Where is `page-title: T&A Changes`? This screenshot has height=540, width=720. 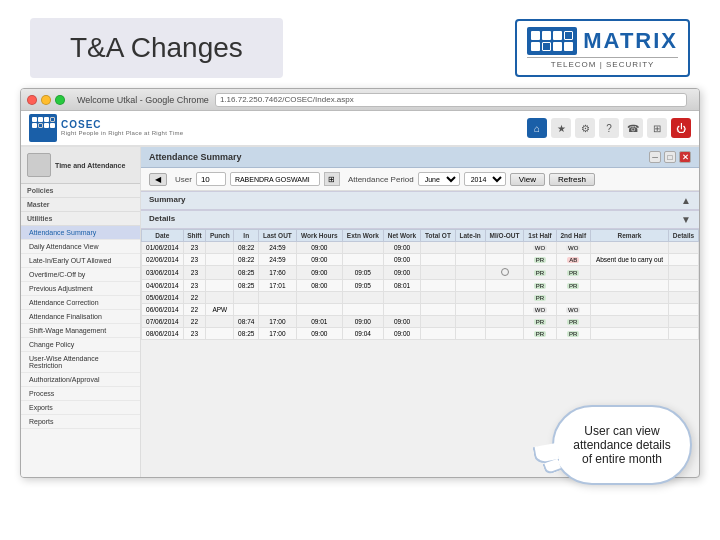
page-title: T&A Changes is located at coordinates (156, 48).